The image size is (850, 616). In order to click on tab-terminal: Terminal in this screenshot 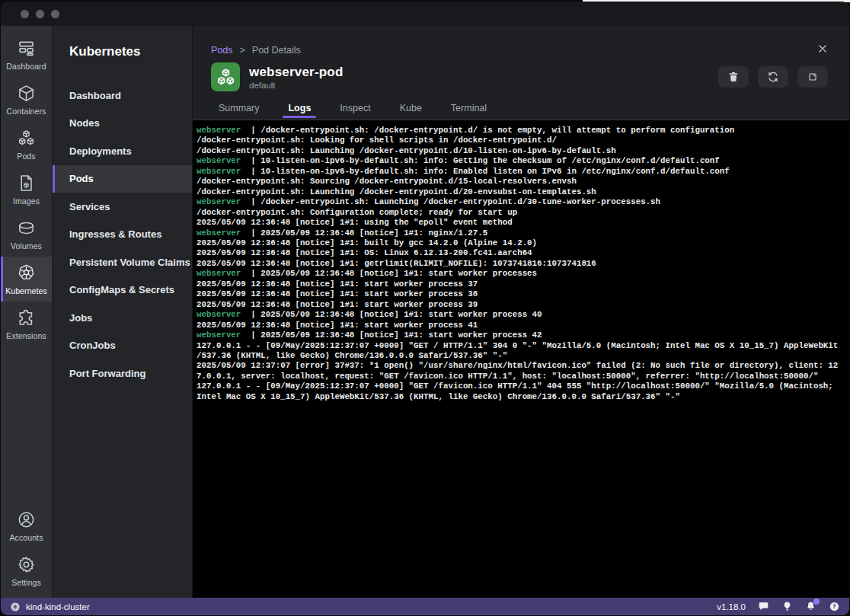, I will do `click(469, 108)`.